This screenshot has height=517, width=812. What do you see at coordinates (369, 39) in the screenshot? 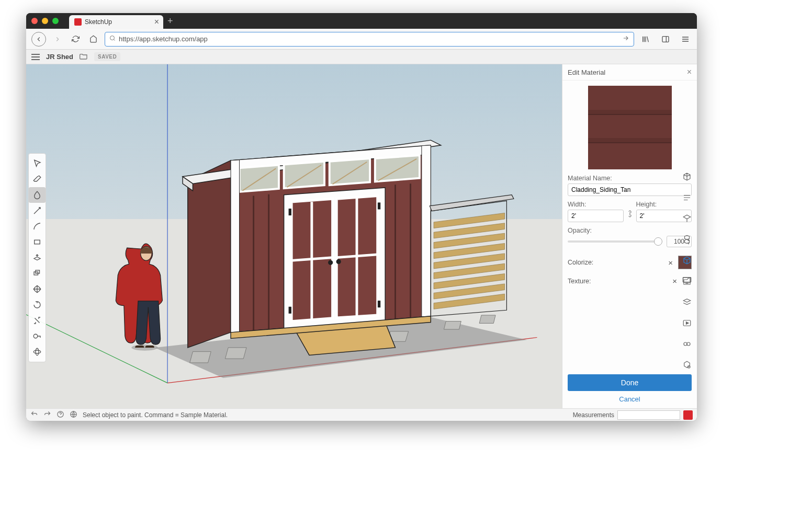
I see `url-bar: https://app.sketchup.com/app` at bounding box center [369, 39].